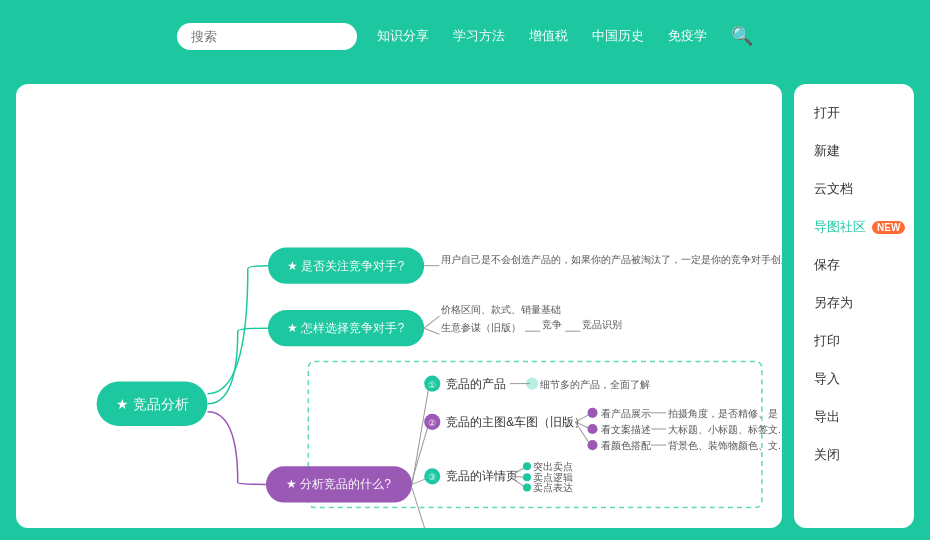 Image resolution: width=930 pixels, height=540 pixels. I want to click on sidebar-item-save: 保存, so click(854, 265).